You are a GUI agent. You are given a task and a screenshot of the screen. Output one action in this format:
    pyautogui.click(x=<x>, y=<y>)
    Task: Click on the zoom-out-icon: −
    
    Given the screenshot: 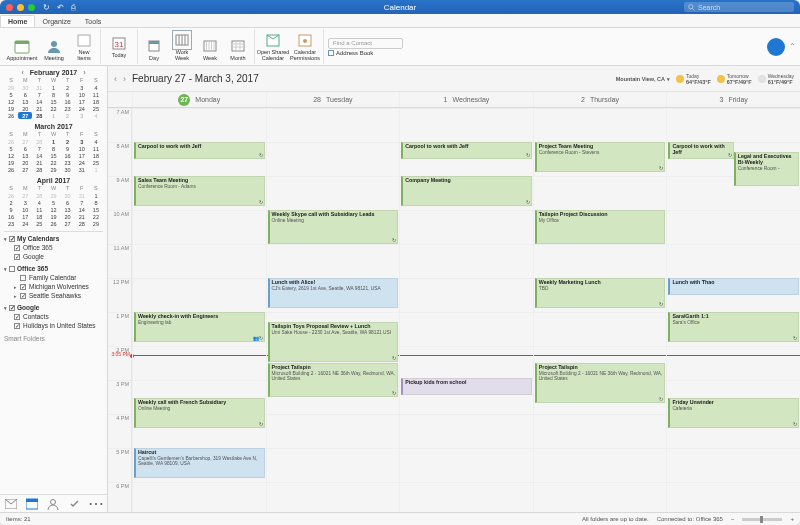 What is the action you would take?
    pyautogui.click(x=733, y=519)
    